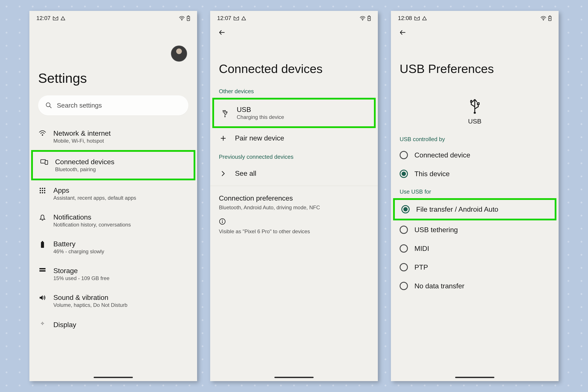 The image size is (588, 392). What do you see at coordinates (90, 298) in the screenshot?
I see `item-title: Sound & vibration` at bounding box center [90, 298].